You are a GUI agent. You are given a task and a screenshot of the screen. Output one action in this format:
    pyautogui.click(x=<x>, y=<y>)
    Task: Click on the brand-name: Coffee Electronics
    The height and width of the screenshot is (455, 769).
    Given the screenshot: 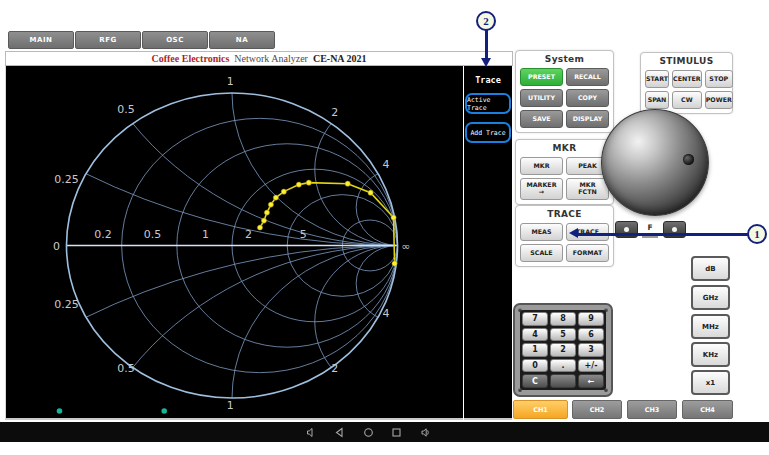 What is the action you would take?
    pyautogui.click(x=190, y=58)
    